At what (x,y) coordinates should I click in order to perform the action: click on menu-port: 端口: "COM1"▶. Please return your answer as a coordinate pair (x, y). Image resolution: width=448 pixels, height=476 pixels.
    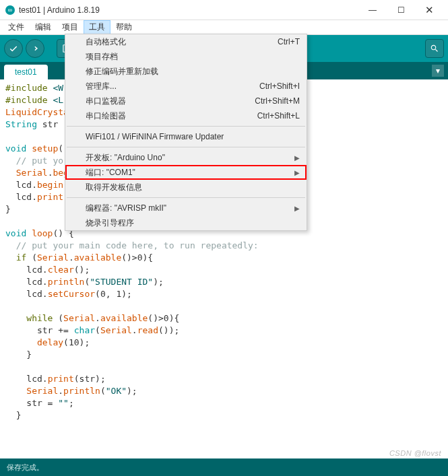
    Looking at the image, I should click on (186, 172).